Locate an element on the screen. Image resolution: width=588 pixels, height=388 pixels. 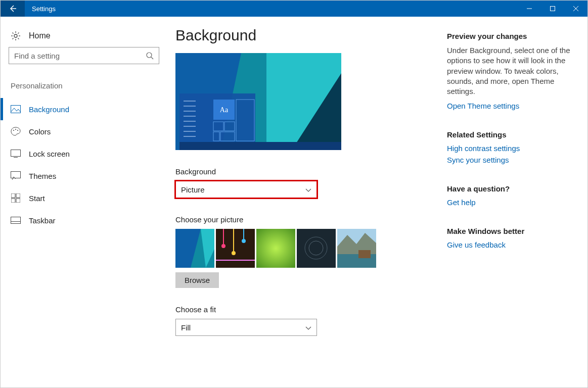
window-title: Settings is located at coordinates (40, 9).